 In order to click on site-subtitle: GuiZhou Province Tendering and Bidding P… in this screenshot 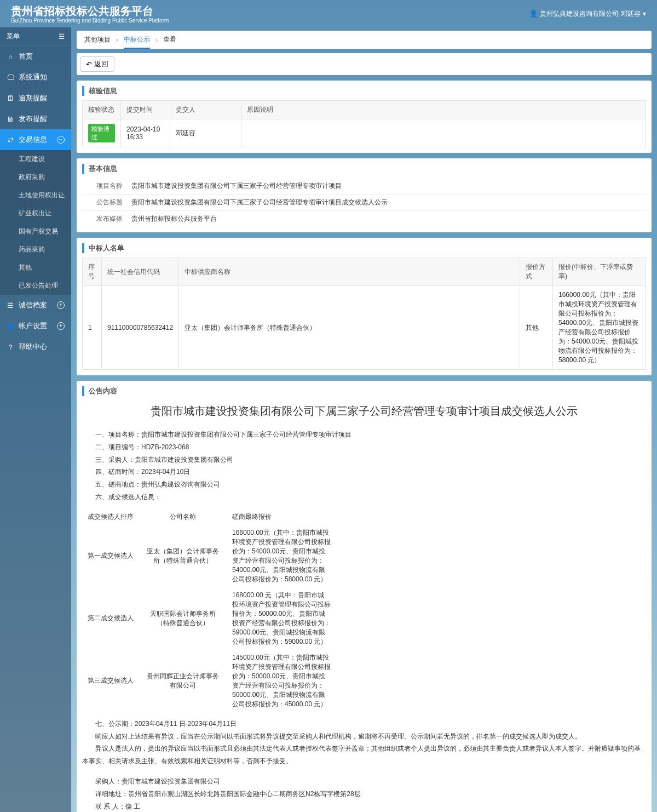, I will do `click(90, 21)`.